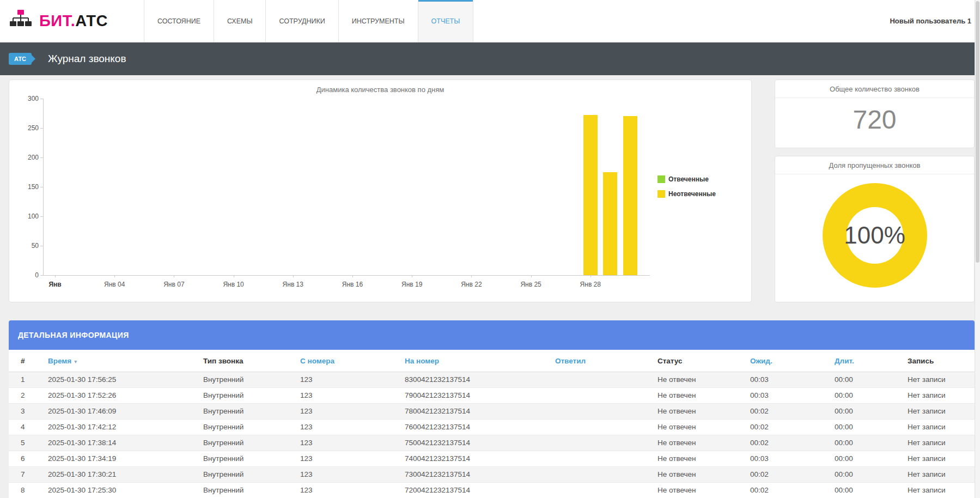 This screenshot has width=980, height=498. I want to click on vertical-scrollbar, so click(977, 249).